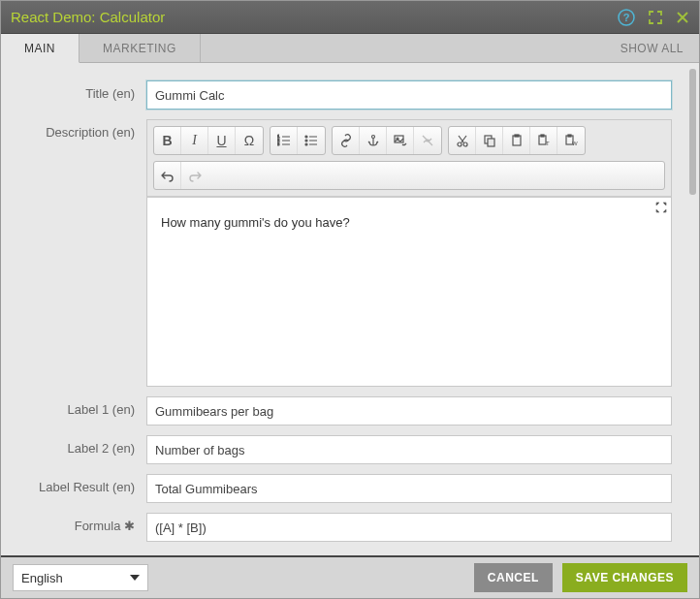  Describe the element at coordinates (140, 48) in the screenshot. I see `tab-marketing: MARKETING` at that location.